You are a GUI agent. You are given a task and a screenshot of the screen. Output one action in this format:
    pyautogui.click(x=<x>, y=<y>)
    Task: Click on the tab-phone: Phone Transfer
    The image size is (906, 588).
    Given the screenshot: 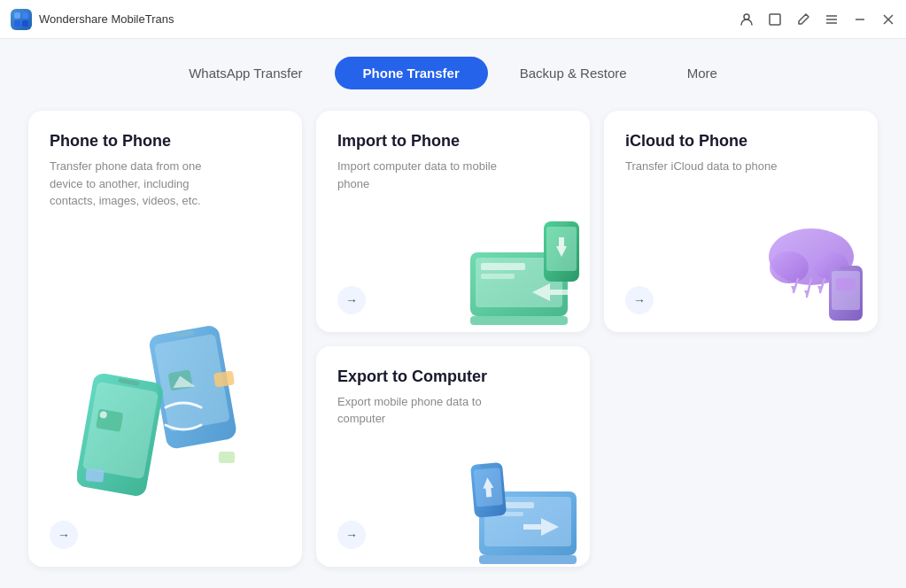 What is the action you would take?
    pyautogui.click(x=411, y=73)
    